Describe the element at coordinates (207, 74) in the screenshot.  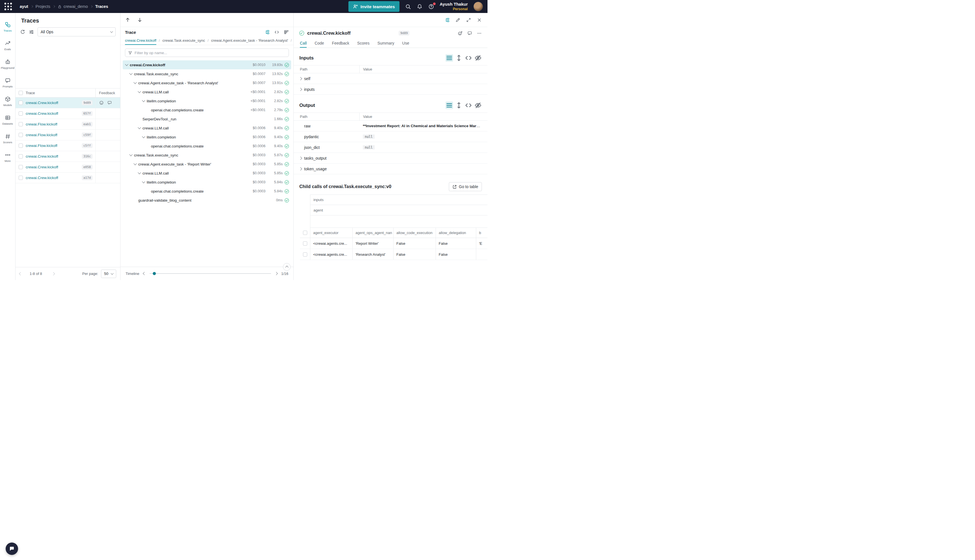
I see `call-tree-row: crewai.Task.execute_sync $0.0007 13.92s` at that location.